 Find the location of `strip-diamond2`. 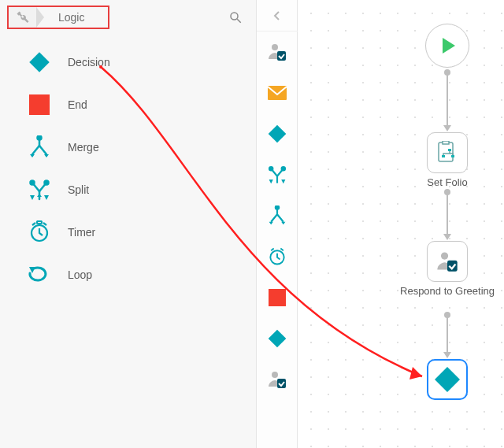

strip-diamond2 is located at coordinates (277, 339).